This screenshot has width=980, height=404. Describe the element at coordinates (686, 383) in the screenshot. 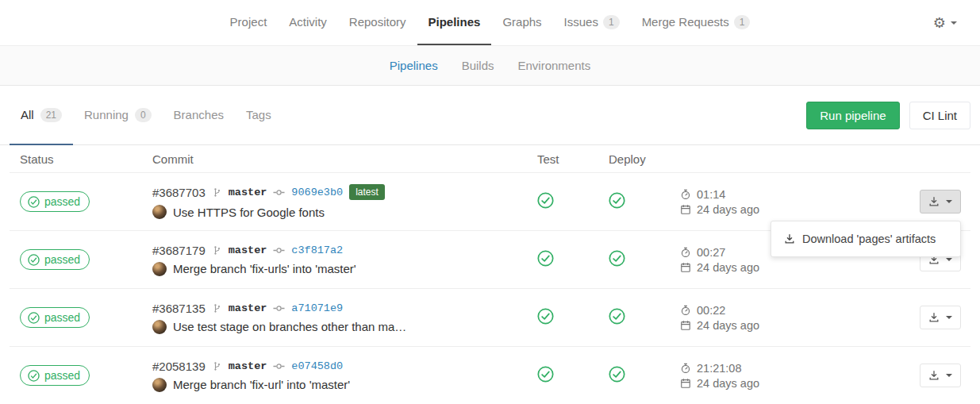

I see `calendar-icon` at that location.